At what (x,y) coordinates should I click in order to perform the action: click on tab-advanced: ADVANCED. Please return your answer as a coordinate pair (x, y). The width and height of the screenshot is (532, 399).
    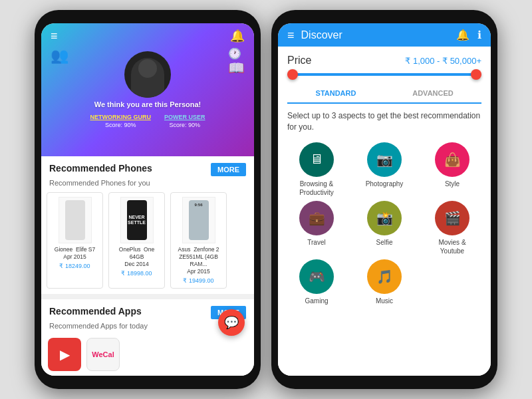
    Looking at the image, I should click on (433, 93).